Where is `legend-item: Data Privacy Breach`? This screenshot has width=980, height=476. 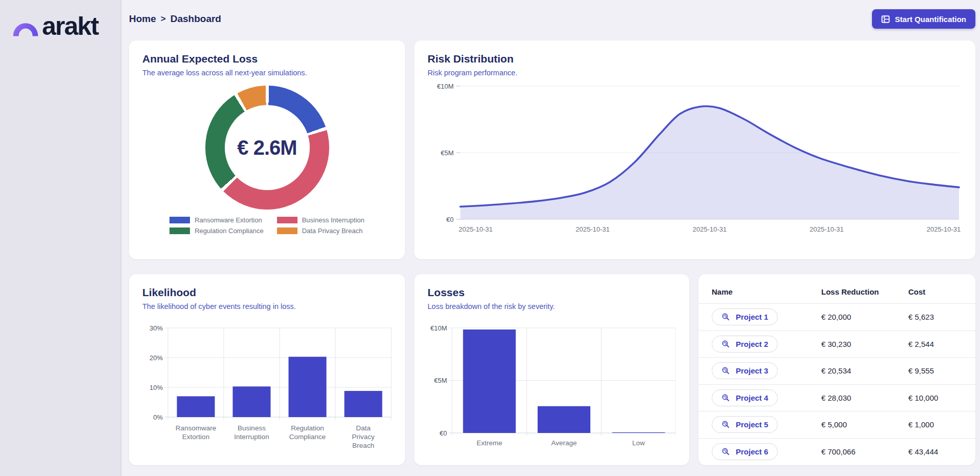 legend-item: Data Privacy Breach is located at coordinates (321, 231).